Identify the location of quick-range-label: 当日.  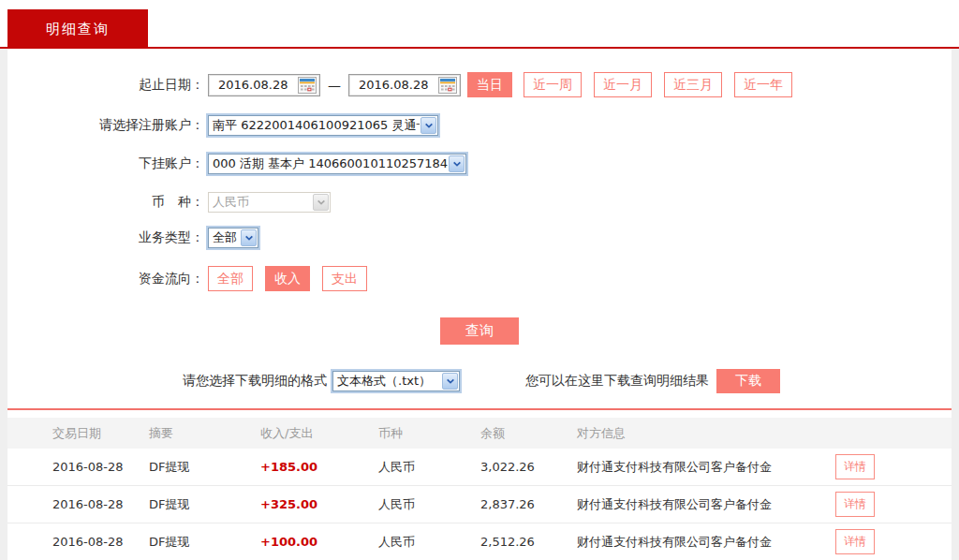
(490, 85).